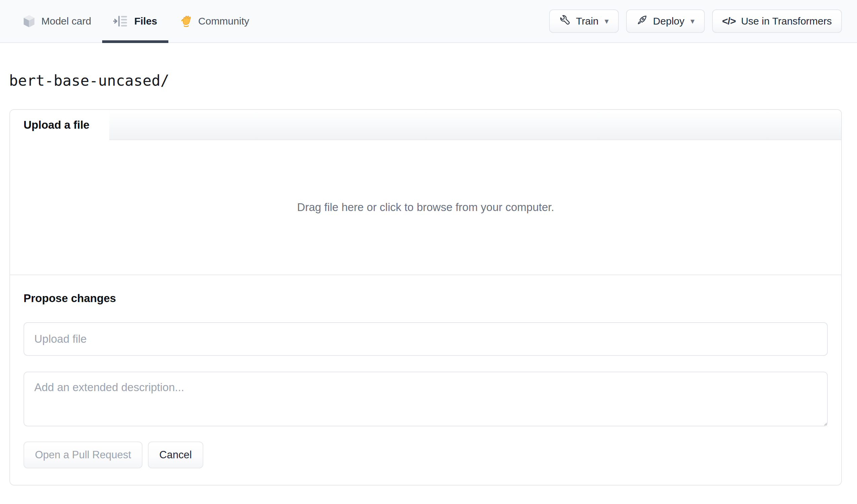  I want to click on open-pull-request-button: Open a Pull Request, so click(83, 455).